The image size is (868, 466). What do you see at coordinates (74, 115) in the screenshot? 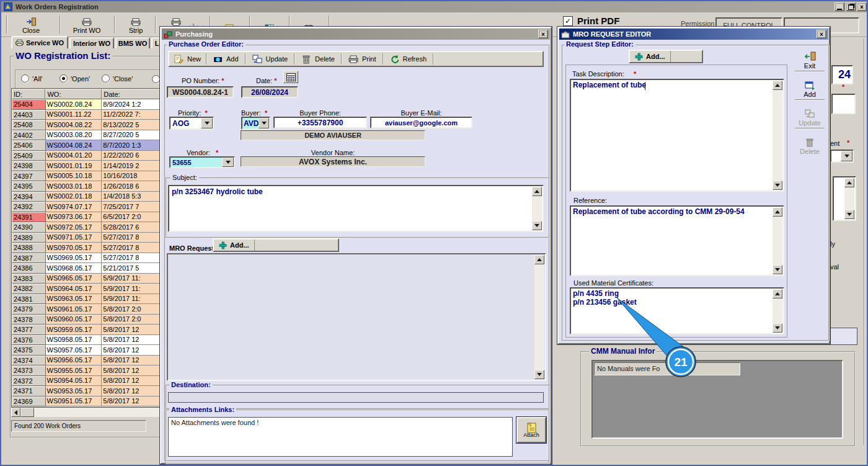
I see `row-wo-cell: WS0001.11.22` at bounding box center [74, 115].